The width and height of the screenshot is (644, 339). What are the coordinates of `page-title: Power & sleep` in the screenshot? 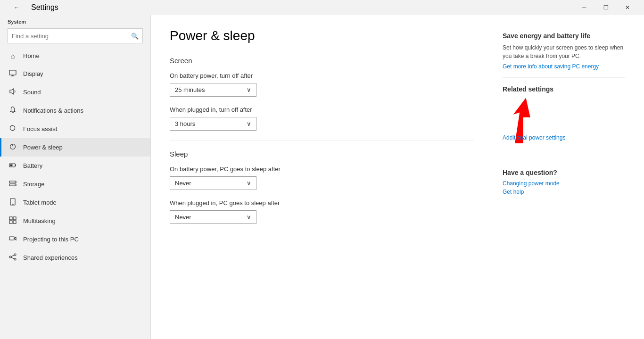 It's located at (322, 36).